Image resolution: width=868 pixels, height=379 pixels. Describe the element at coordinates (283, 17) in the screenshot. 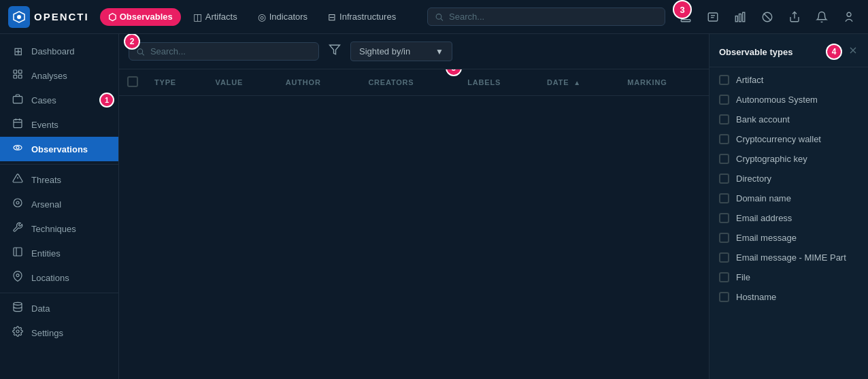

I see `nav-indicators: ◎ Indicators` at that location.